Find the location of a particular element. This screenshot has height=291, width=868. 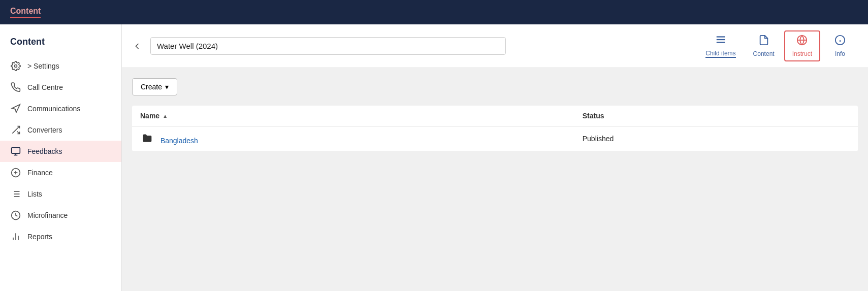

sidebar-item-lists: Lists is located at coordinates (61, 194).